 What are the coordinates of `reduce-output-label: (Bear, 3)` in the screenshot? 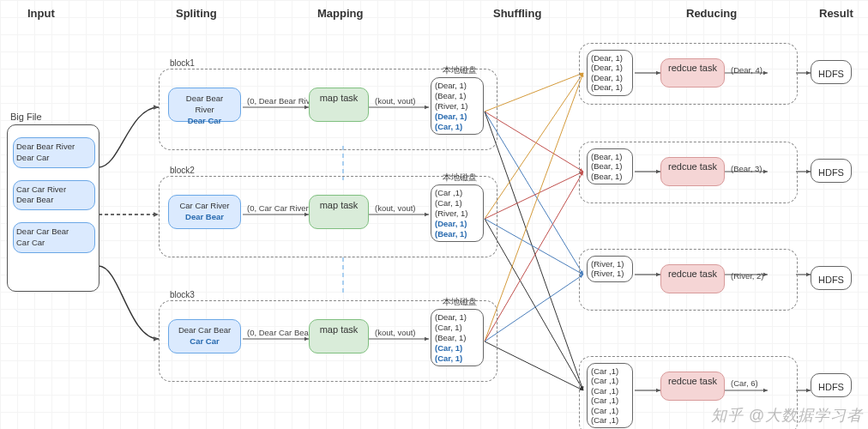 It's located at (746, 168).